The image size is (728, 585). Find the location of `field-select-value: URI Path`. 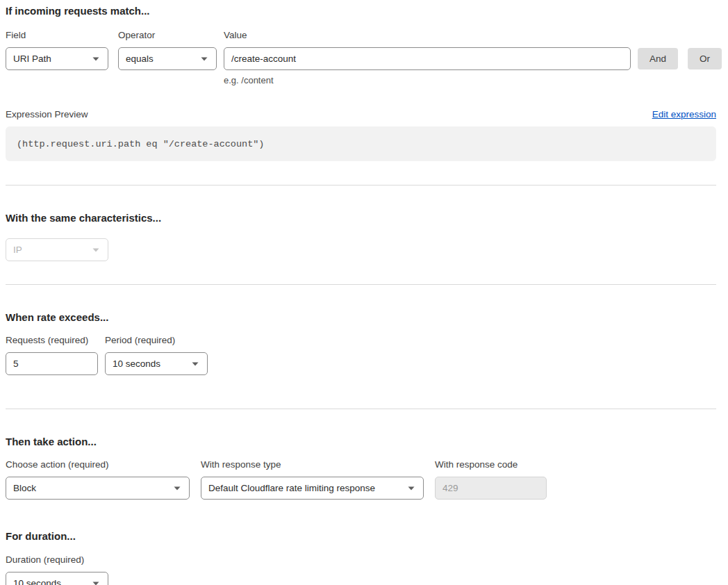

field-select-value: URI Path is located at coordinates (32, 58).